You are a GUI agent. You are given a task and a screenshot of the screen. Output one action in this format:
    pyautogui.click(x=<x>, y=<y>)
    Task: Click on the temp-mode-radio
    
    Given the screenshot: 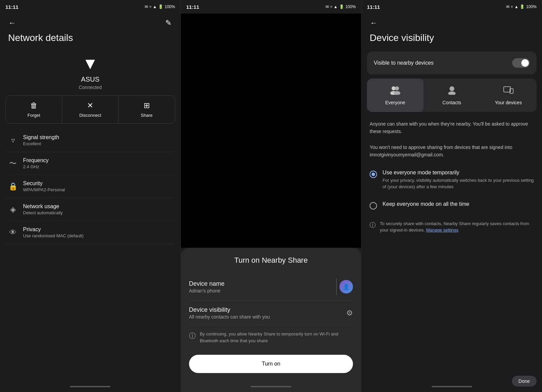 What is the action you would take?
    pyautogui.click(x=373, y=174)
    